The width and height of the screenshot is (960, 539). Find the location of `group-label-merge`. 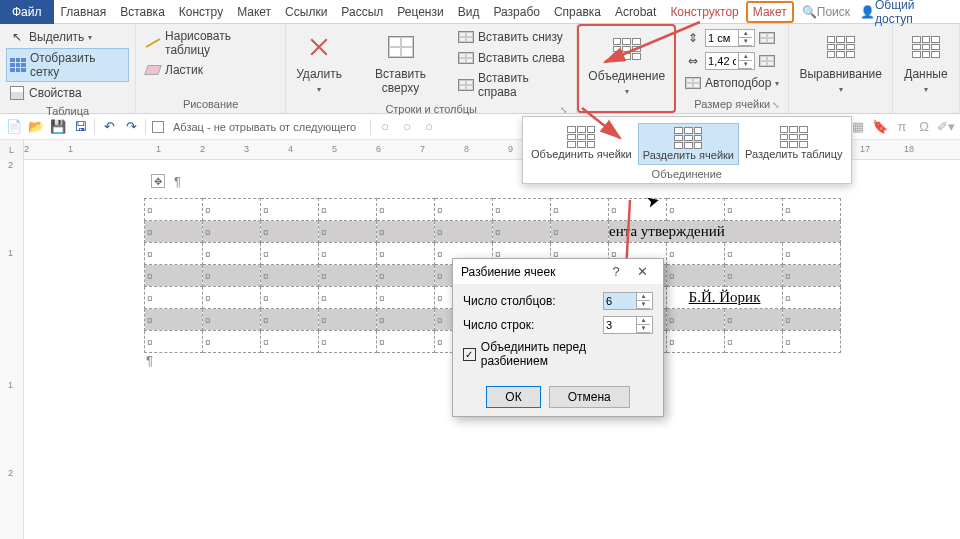

group-label-merge is located at coordinates (626, 108).